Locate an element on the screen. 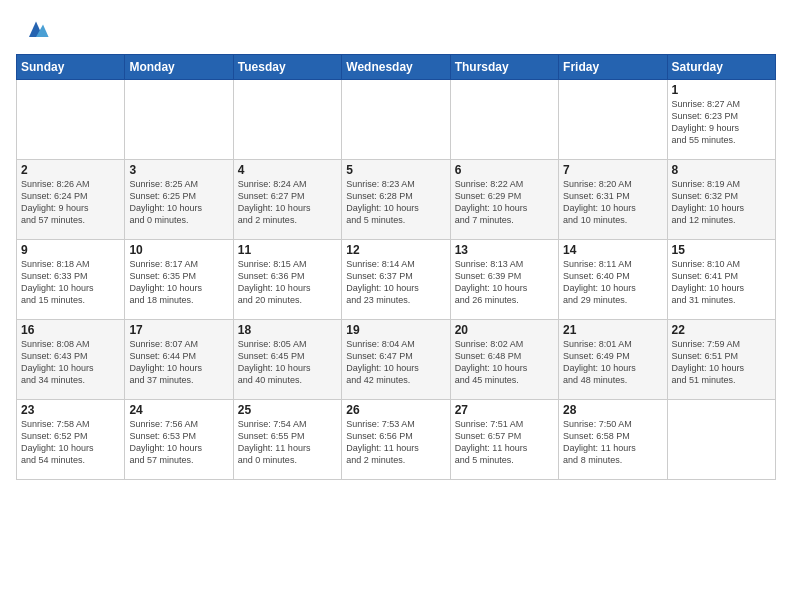 The width and height of the screenshot is (792, 612). day-info: Sunrise: 8:18 AM Sunset: 6:33 PM Dayligh… is located at coordinates (70, 282).